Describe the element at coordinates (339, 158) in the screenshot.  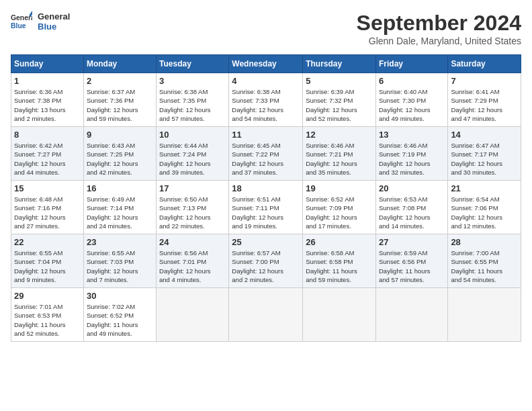
I see `day-info: Sunrise: 6:46 AM Sunset: 7:21 PM Dayligh…` at that location.